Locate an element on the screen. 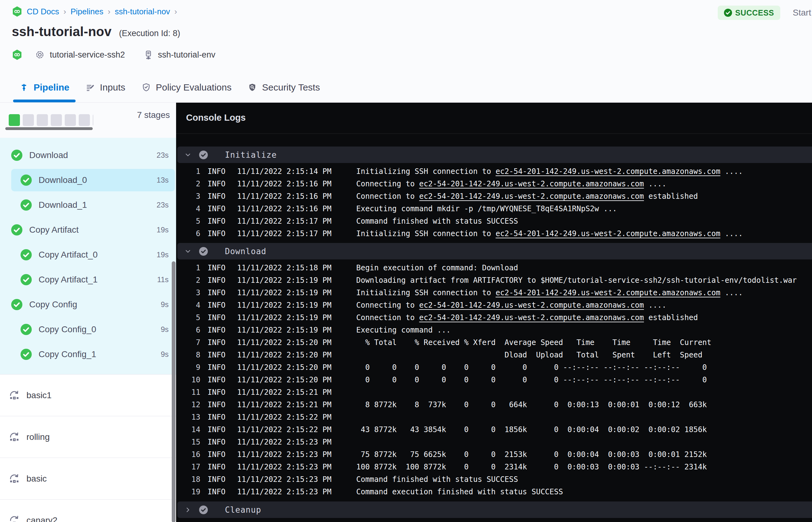 The image size is (812, 522). stage-row-copy-artifact-0: Copy Artifact_019s is located at coordinates (88, 255).